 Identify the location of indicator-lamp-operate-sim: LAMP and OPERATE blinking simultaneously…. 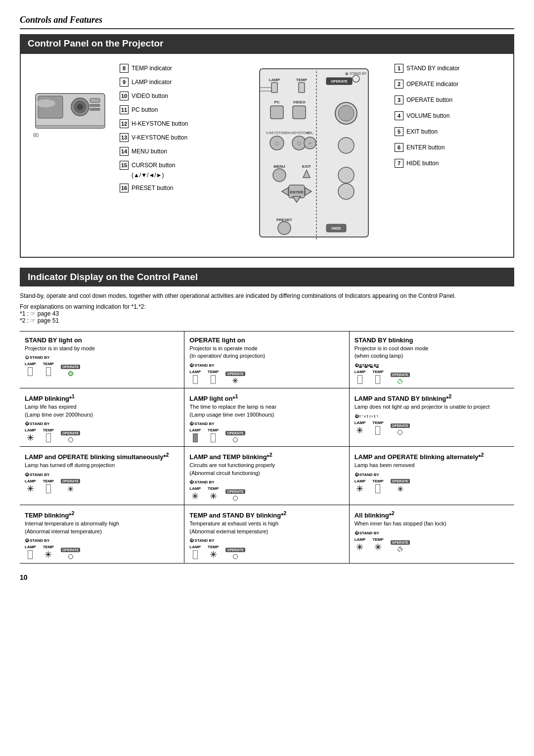
(102, 476).